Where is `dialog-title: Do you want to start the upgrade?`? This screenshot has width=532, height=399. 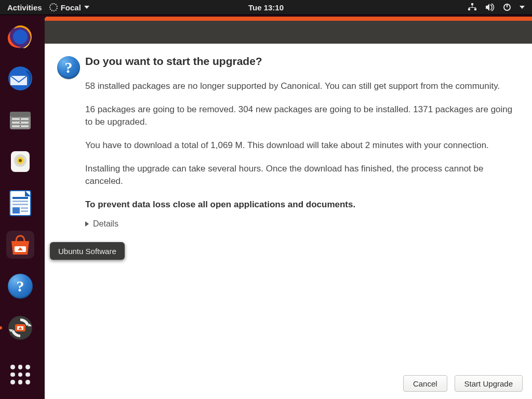
dialog-title: Do you want to start the upgrade? is located at coordinates (300, 61).